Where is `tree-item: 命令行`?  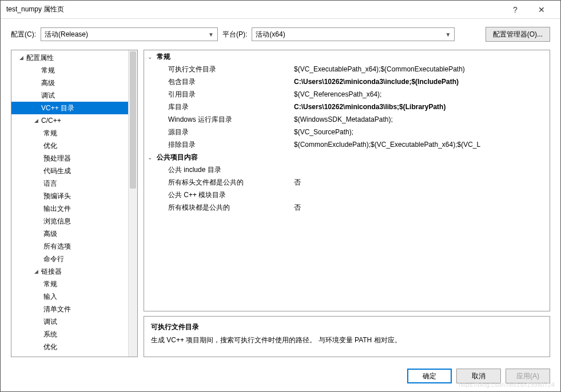 tree-item: 命令行 is located at coordinates (70, 259).